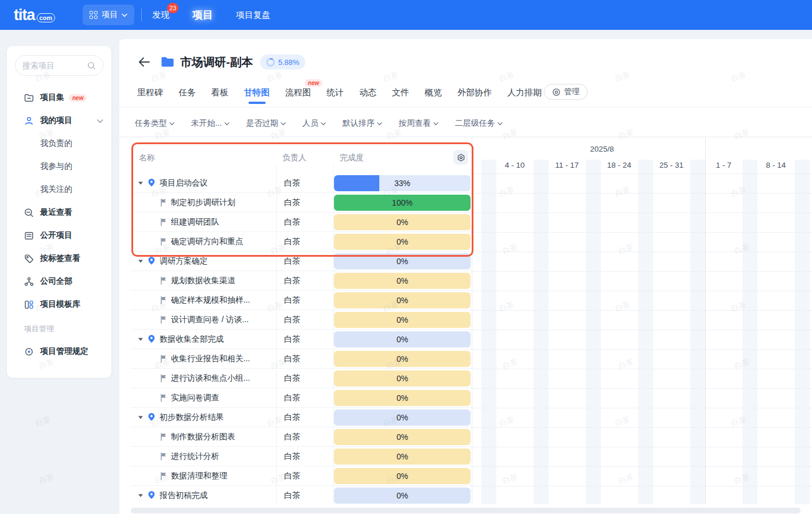 The height and width of the screenshot is (514, 812). Describe the element at coordinates (525, 93) in the screenshot. I see `tab-人力排期: 人力排期` at that location.